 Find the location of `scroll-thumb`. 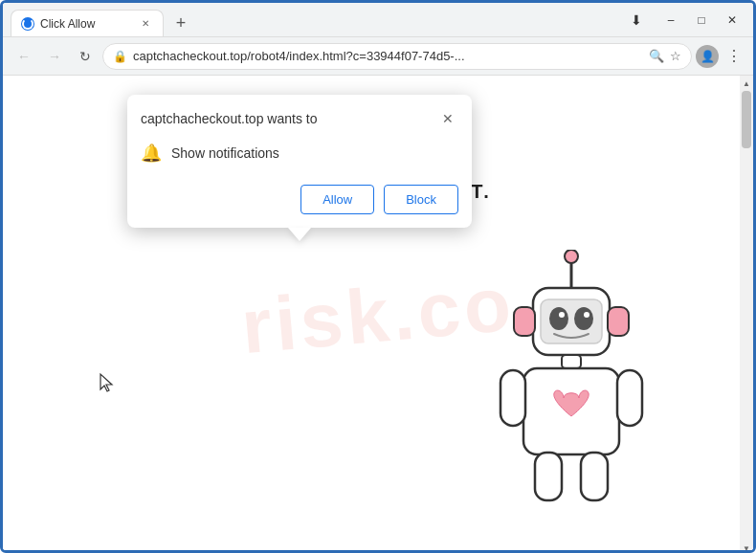

scroll-thumb is located at coordinates (746, 120).